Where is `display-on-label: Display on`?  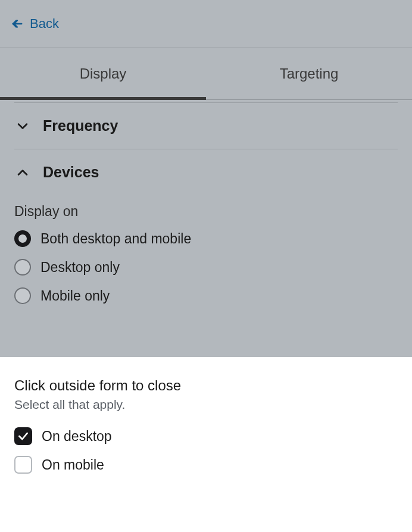
display-on-label: Display on is located at coordinates (206, 213).